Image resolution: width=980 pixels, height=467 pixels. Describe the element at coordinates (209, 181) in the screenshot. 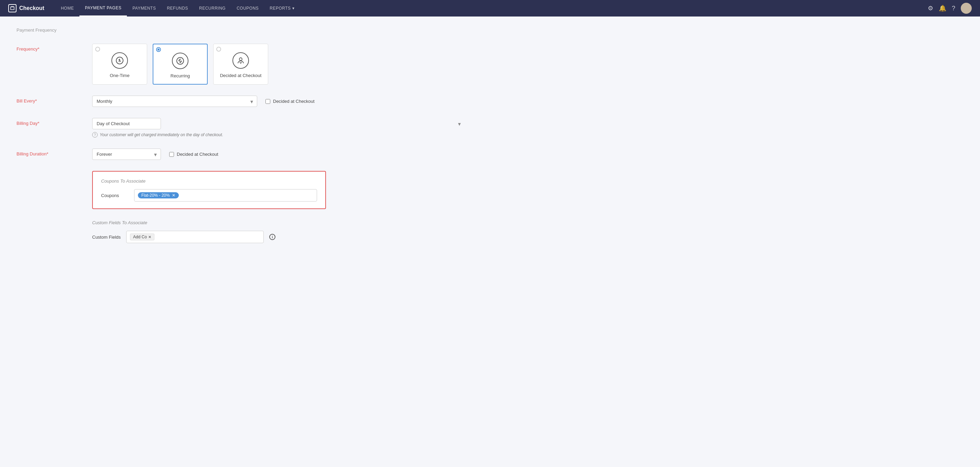

I see `coupons-section-title: Coupons To Associate` at that location.